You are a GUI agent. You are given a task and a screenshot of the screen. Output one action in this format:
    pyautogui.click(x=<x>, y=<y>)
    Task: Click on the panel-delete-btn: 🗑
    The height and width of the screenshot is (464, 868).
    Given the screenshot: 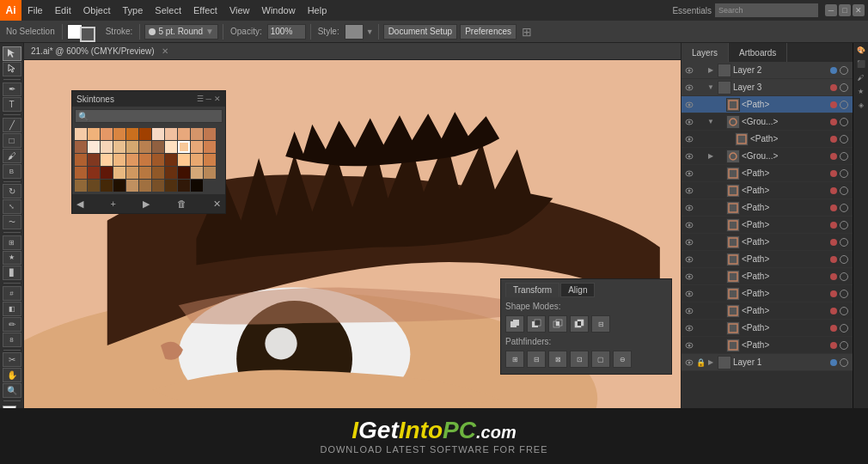 What is the action you would take?
    pyautogui.click(x=182, y=204)
    